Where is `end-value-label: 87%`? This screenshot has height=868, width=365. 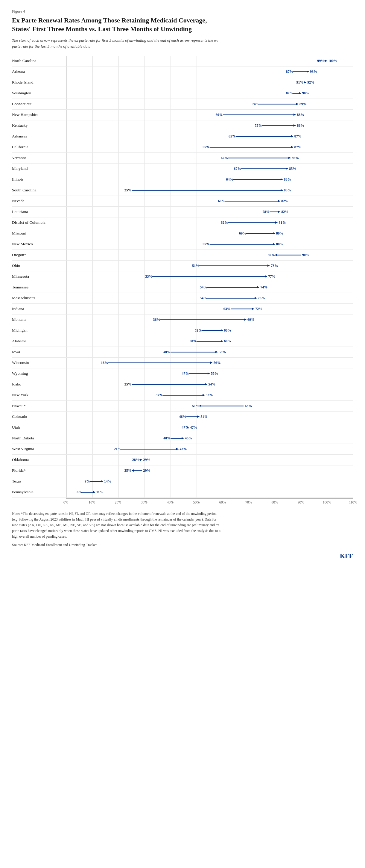
end-value-label: 87% is located at coordinates (298, 136).